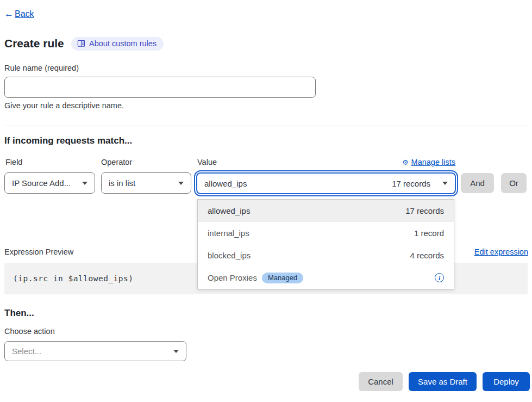 The height and width of the screenshot is (402, 532). Describe the element at coordinates (20, 14) in the screenshot. I see `back-link: ← Back` at that location.